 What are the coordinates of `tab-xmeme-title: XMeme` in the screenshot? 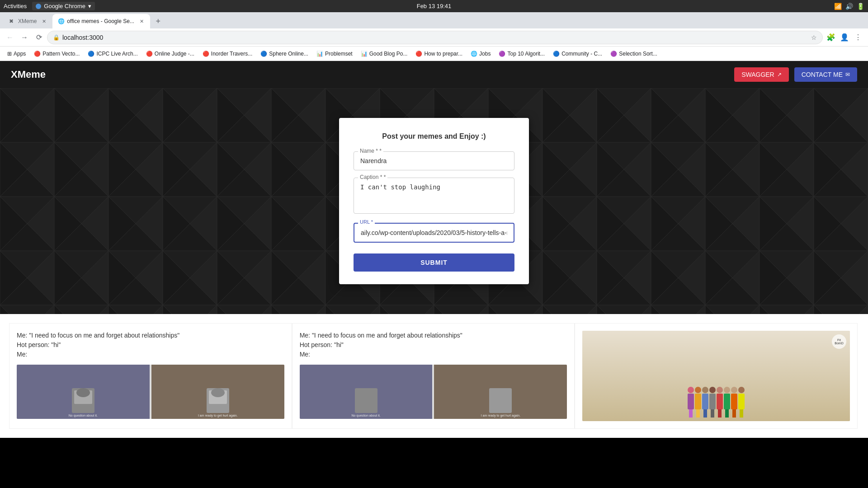 It's located at (27, 21).